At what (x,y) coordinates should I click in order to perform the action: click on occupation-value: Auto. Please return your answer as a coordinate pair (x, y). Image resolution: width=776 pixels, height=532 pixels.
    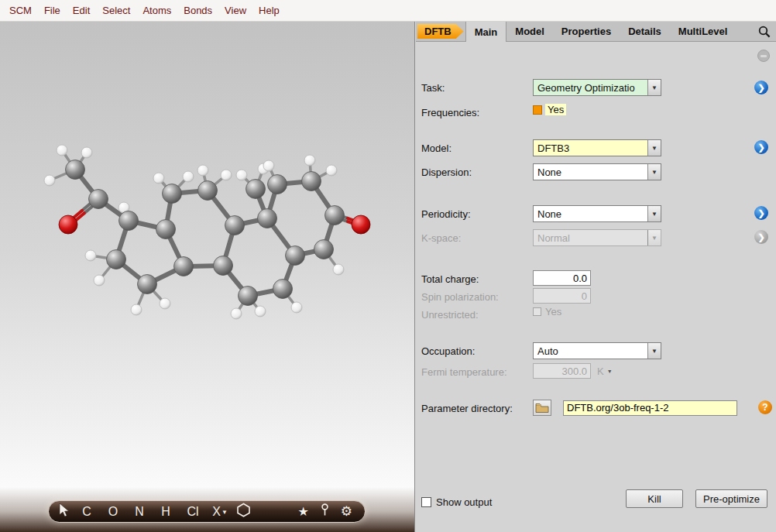
    Looking at the image, I should click on (590, 351).